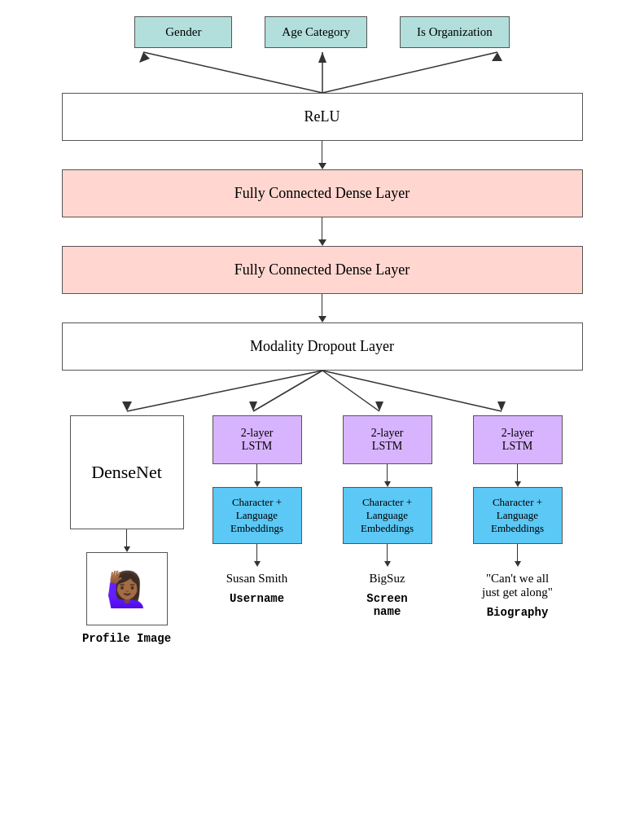 The width and height of the screenshot is (644, 838). I want to click on arrow-dense1-dense2, so click(322, 231).